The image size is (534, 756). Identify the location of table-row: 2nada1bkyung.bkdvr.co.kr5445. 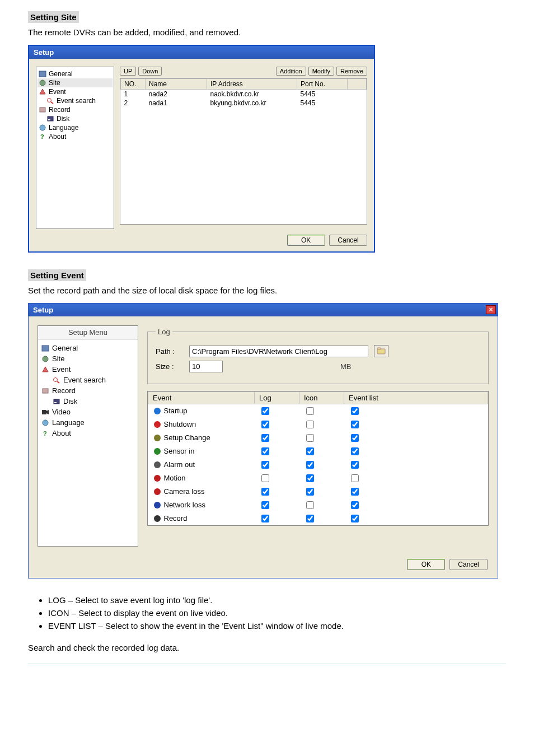
(244, 103).